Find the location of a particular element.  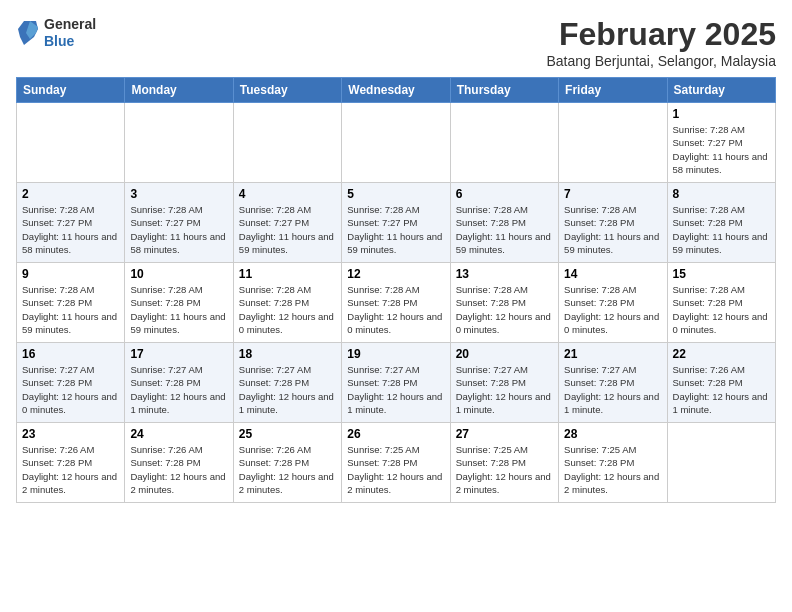

day-header-saturday: Saturday is located at coordinates (721, 90).